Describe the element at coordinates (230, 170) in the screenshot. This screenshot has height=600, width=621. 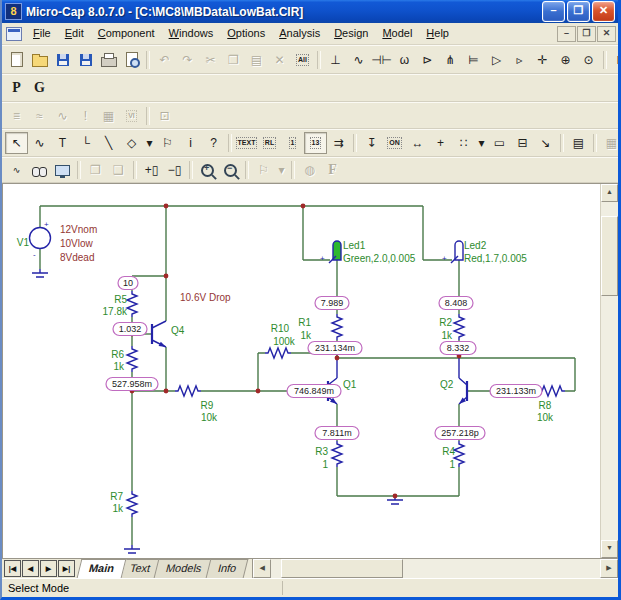
I see `zoom-out-icon` at that location.